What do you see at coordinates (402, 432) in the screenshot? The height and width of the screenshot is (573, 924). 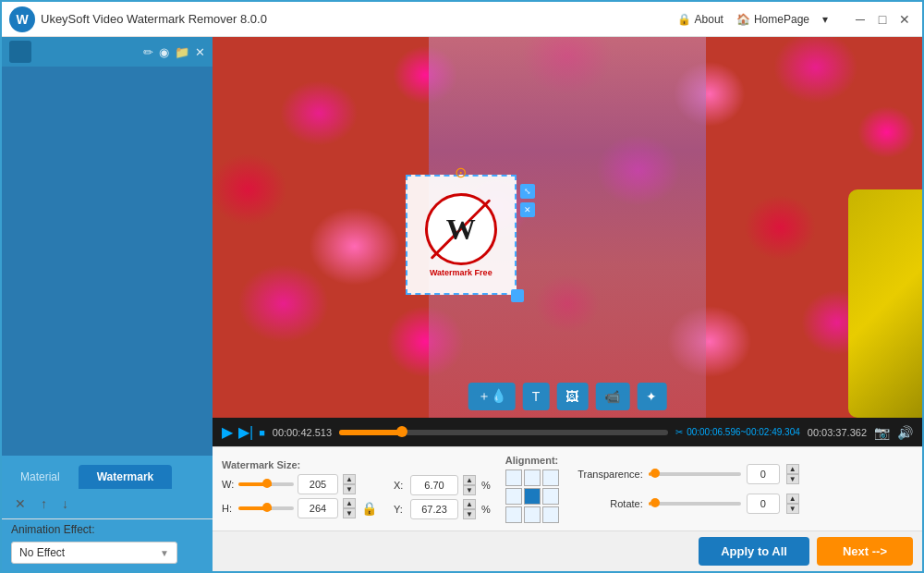 I see `seek-handle` at bounding box center [402, 432].